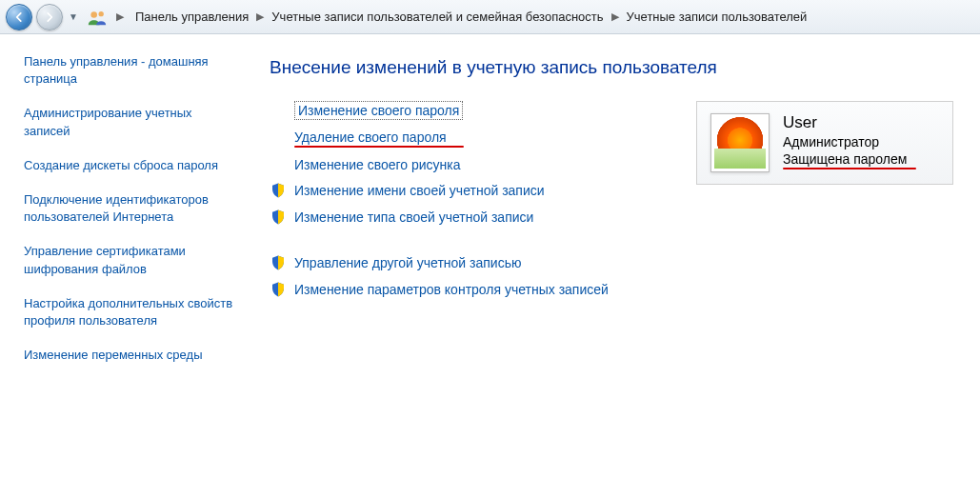 The image size is (980, 478). What do you see at coordinates (740, 143) in the screenshot?
I see `avatar` at bounding box center [740, 143].